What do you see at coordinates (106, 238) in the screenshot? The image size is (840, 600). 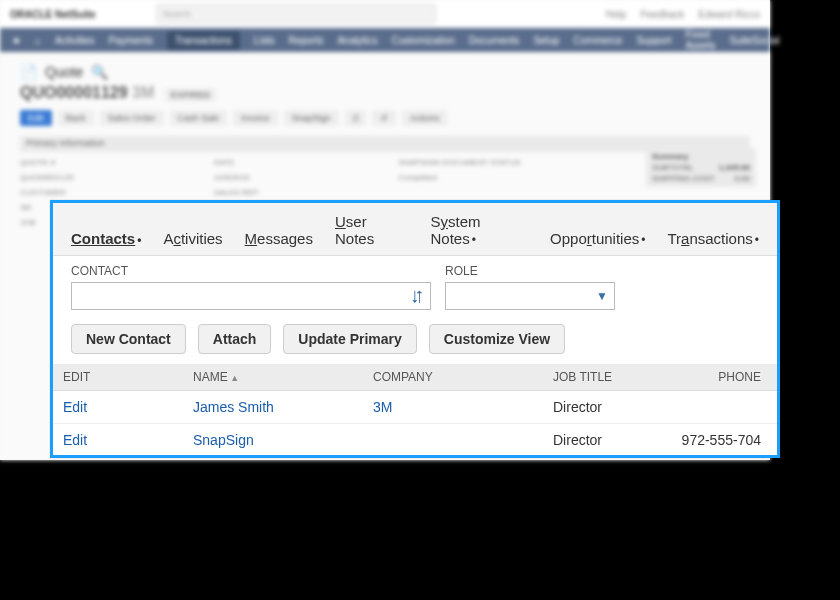 I see `tab-contacts: Contacts•` at bounding box center [106, 238].